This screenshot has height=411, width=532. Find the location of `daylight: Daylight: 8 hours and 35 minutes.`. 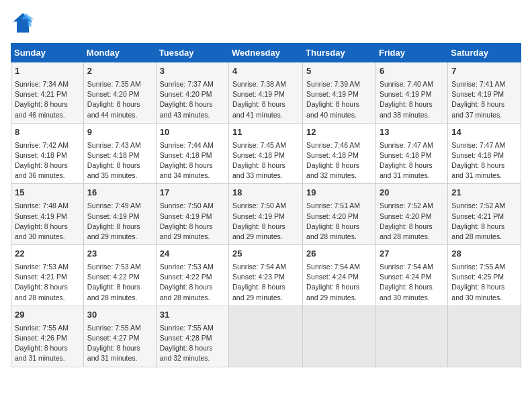

daylight: Daylight: 8 hours and 35 minutes. is located at coordinates (114, 171).